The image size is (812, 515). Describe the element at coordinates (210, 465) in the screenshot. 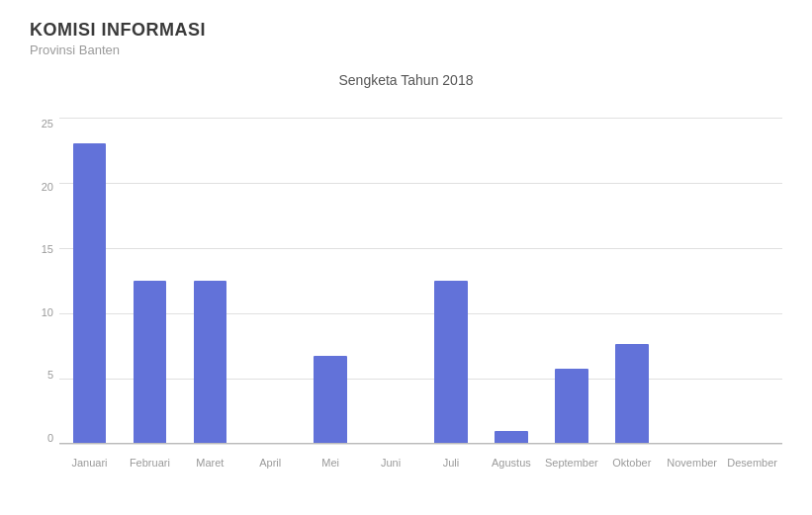

I see `x-label-maret: Maret` at that location.